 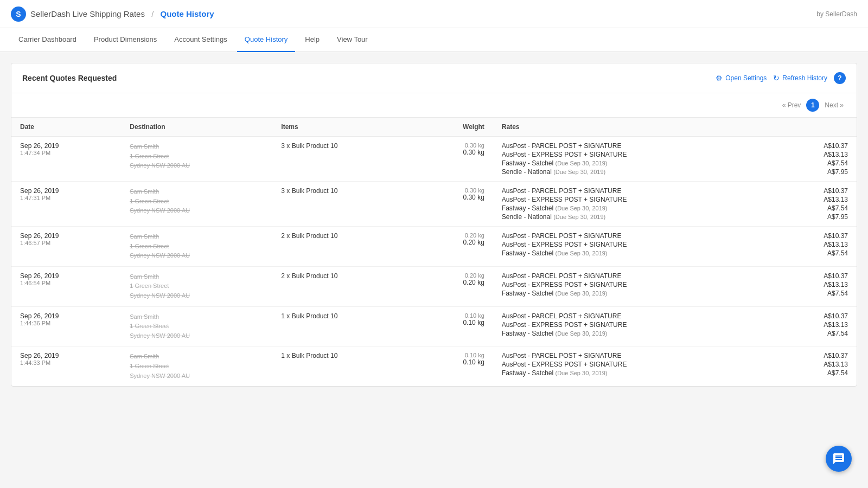 What do you see at coordinates (832, 172) in the screenshot?
I see `rate-price: A$7.95` at bounding box center [832, 172].